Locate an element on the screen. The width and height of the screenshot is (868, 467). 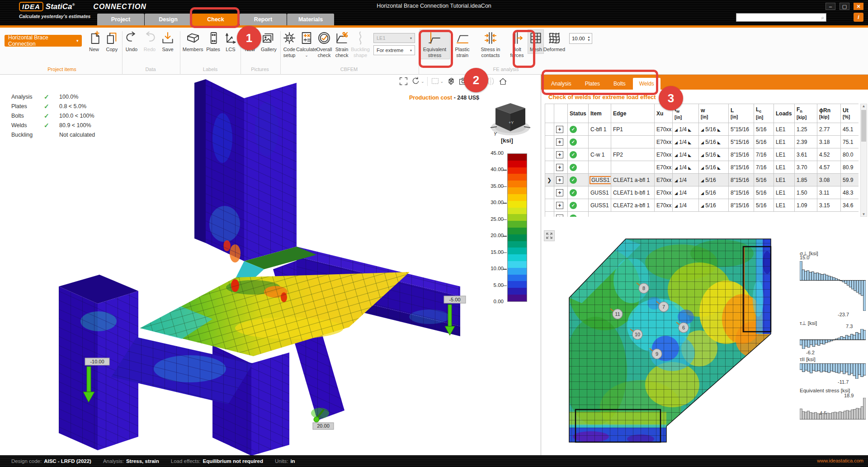
column-header: L[in] is located at coordinates (741, 114).